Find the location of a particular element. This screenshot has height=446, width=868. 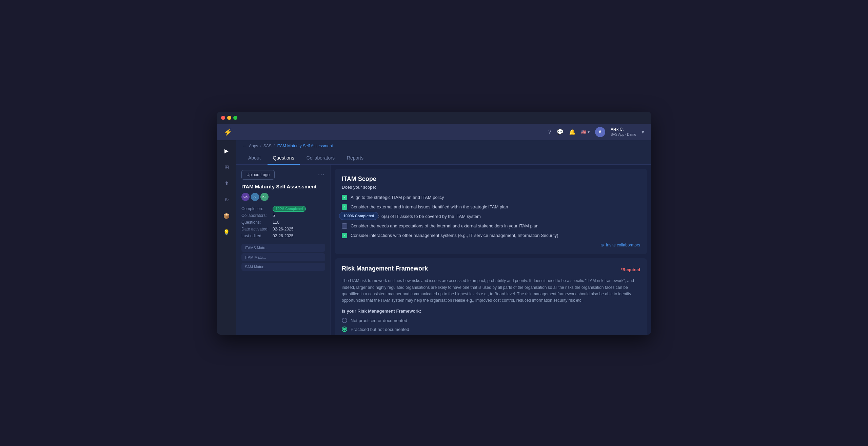

breadcrumb-sep1: / is located at coordinates (260, 146).